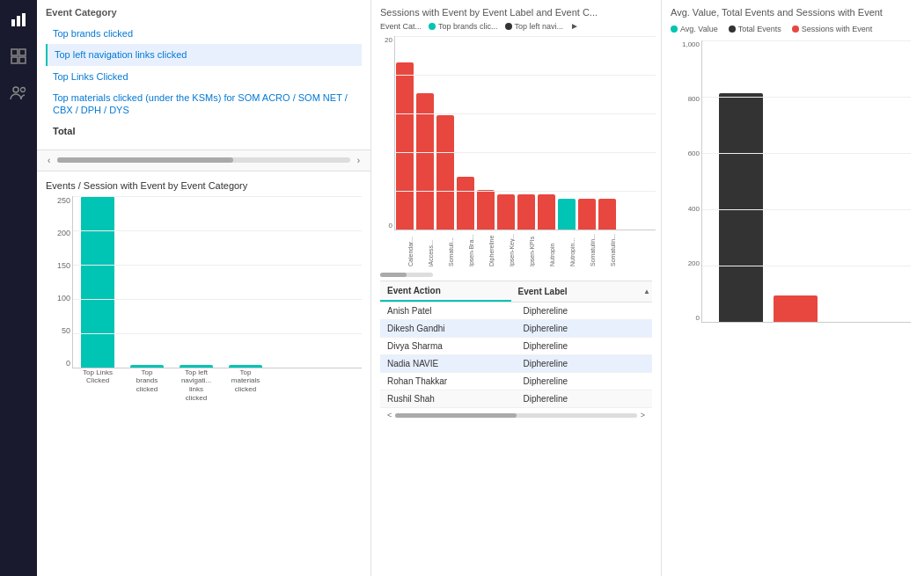 The image size is (924, 576). What do you see at coordinates (516, 153) in the screenshot?
I see `mid-chart: 20 0` at bounding box center [516, 153].